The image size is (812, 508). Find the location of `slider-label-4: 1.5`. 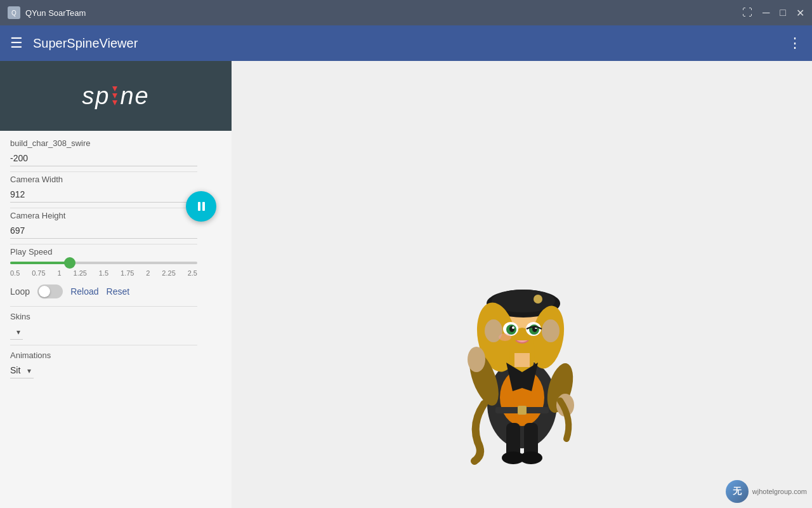

slider-label-4: 1.5 is located at coordinates (104, 273).